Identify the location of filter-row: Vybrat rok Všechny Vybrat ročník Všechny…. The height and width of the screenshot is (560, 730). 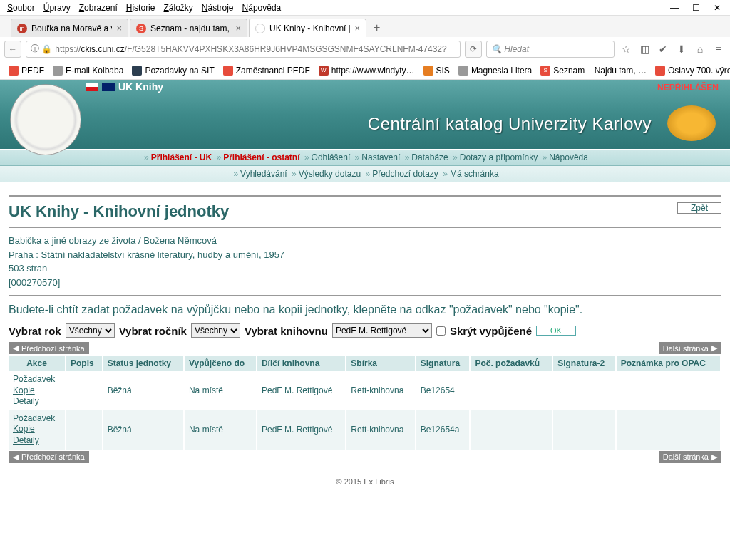
(365, 331).